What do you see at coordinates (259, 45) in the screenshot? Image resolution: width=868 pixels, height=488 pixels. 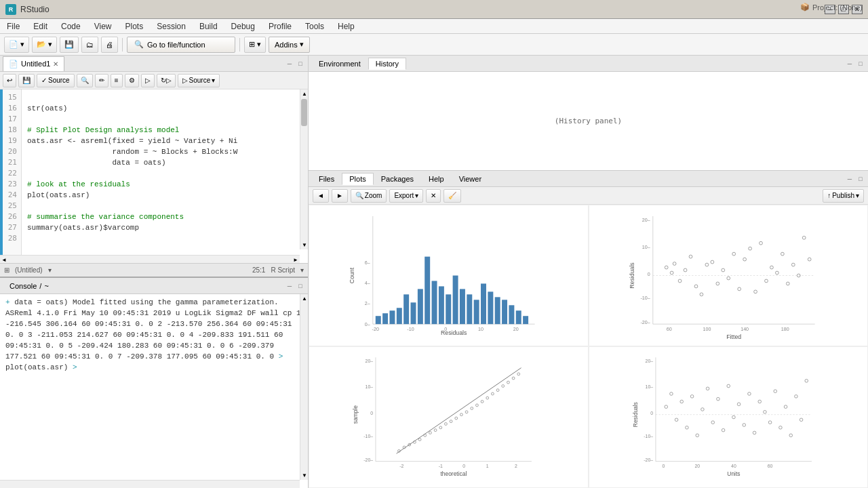 I see `layout-dropdown: ▾` at bounding box center [259, 45].